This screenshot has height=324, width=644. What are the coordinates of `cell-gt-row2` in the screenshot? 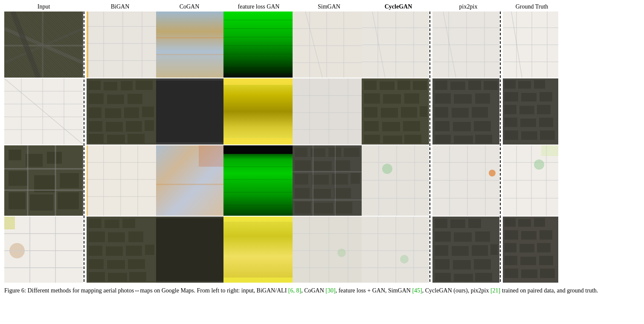 It's located at (531, 112).